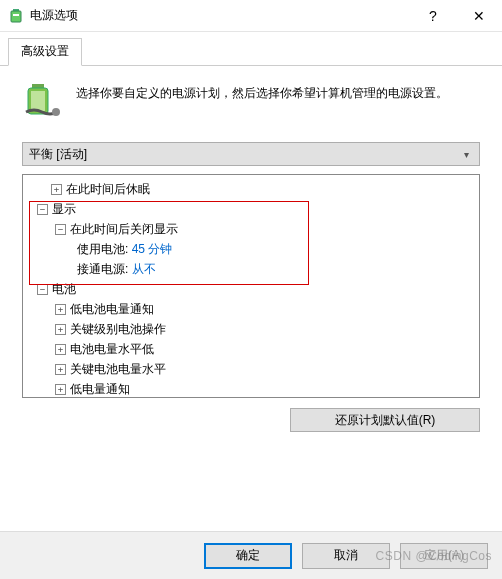 The image size is (502, 579). I want to click on plan-select-value: 平衡 [活动], so click(58, 154).